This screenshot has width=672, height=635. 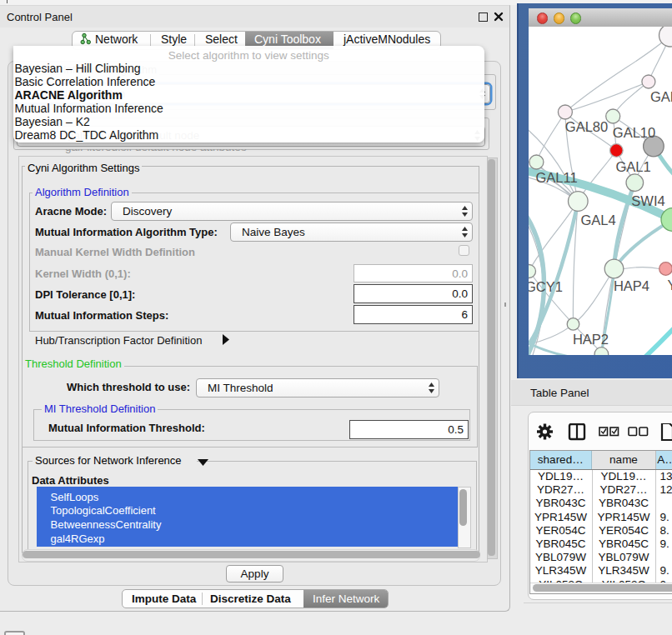 I want to click on svg-text: HAP4, so click(x=630, y=286).